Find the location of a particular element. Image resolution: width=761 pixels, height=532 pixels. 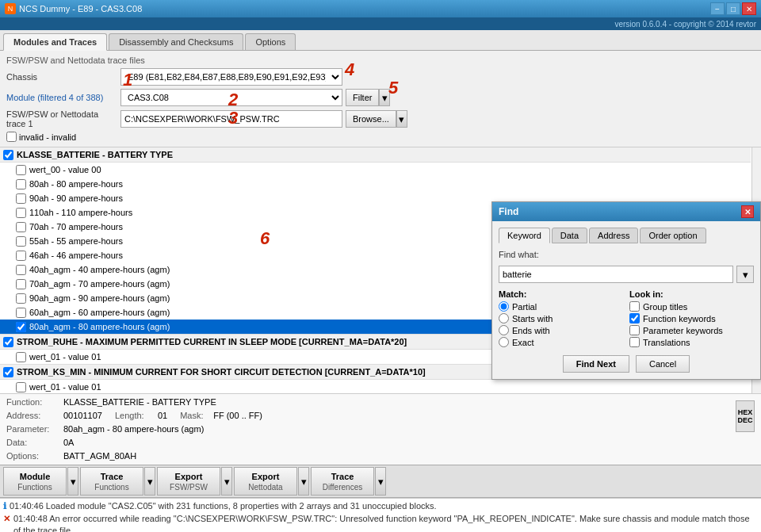

address-label: Address: is located at coordinates (33, 415).